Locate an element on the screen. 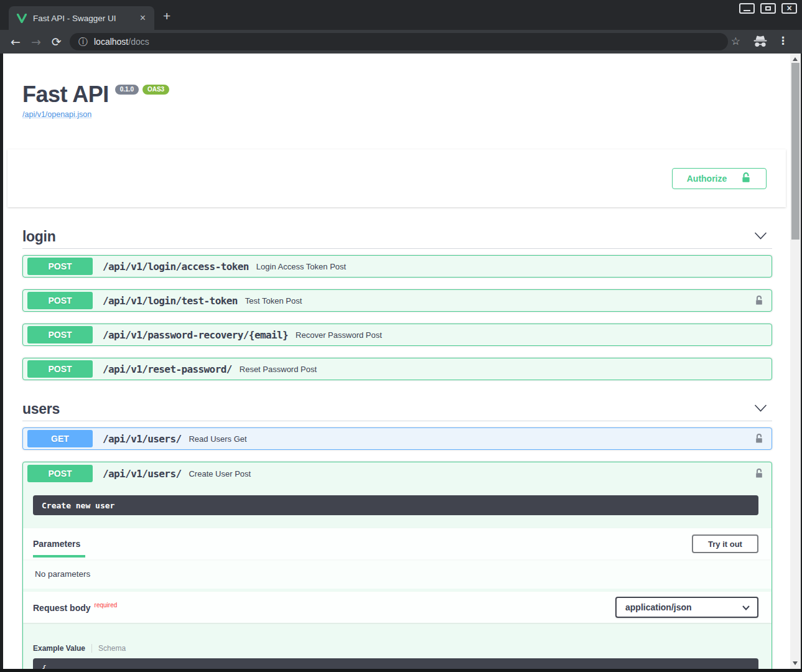 The height and width of the screenshot is (672, 802). page-title: Fast API is located at coordinates (66, 95).